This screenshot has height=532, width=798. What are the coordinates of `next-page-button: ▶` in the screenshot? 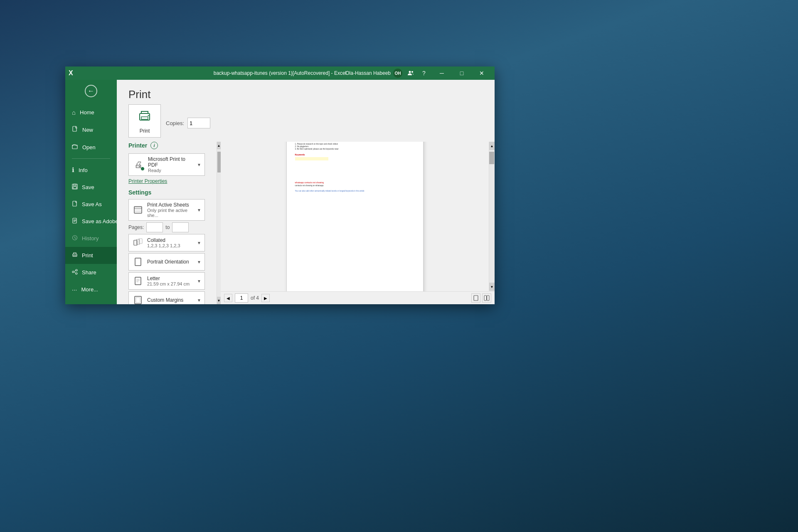 It's located at (266, 298).